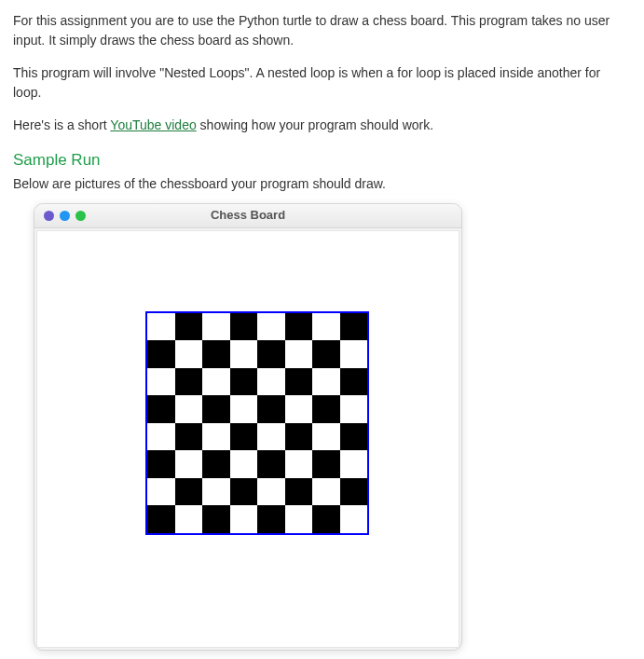  What do you see at coordinates (248, 215) in the screenshot?
I see `window-title: Chess Board` at bounding box center [248, 215].